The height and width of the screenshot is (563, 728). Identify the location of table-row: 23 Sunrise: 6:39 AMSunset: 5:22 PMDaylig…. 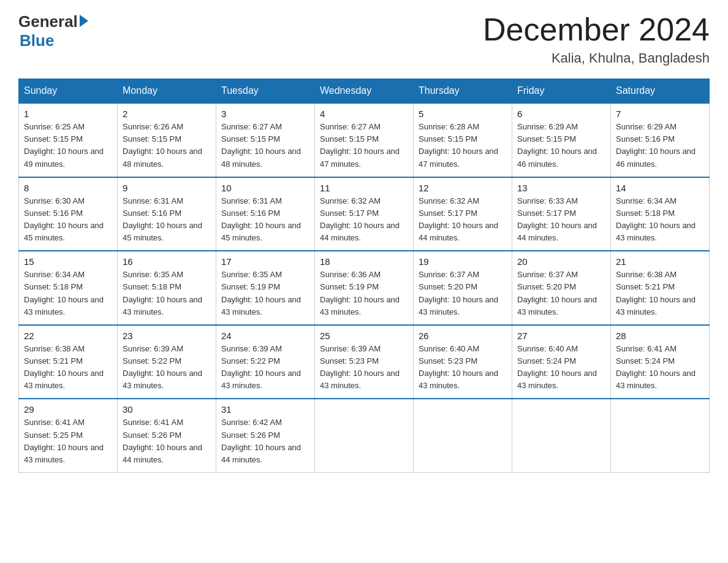
(167, 362).